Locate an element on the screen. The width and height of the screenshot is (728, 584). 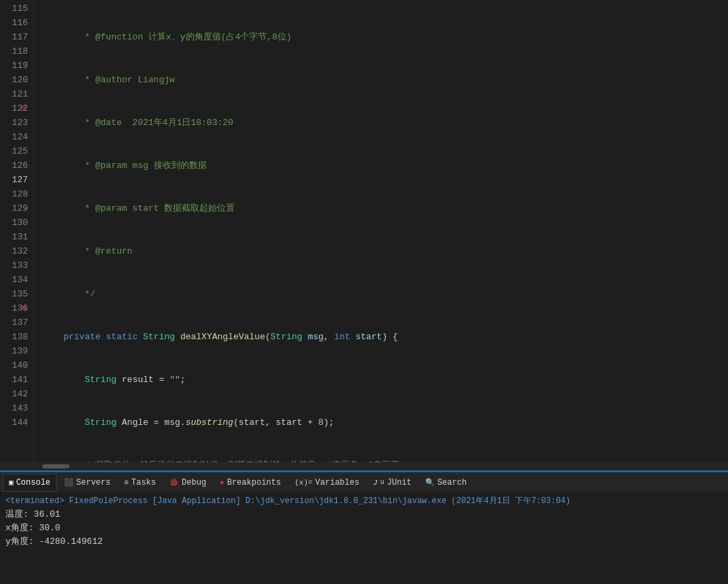
tab-search: 🔍 Search is located at coordinates (446, 483).